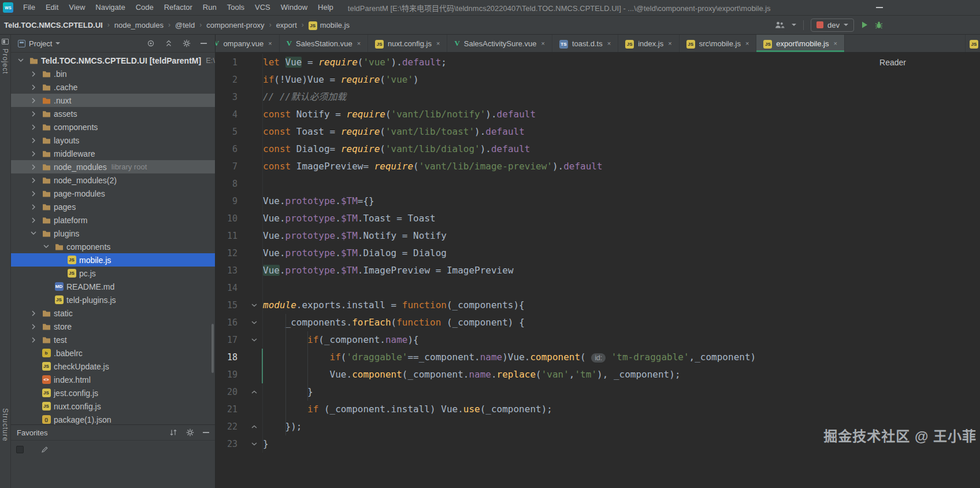 The image size is (980, 488). Describe the element at coordinates (597, 288) in the screenshot. I see `code-line-14: 14` at that location.